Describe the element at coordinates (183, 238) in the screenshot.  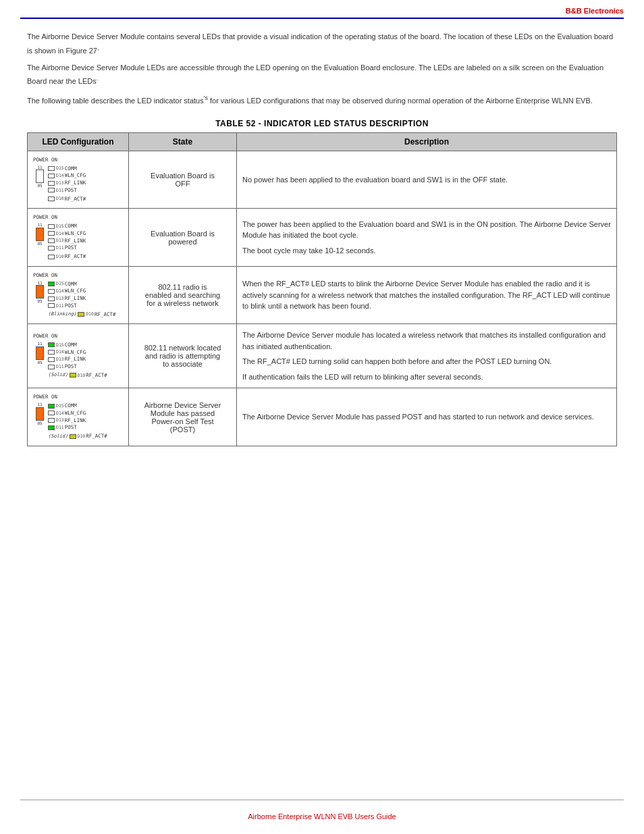
I see `state-powered: Evaluation Board ispowered` at that location.